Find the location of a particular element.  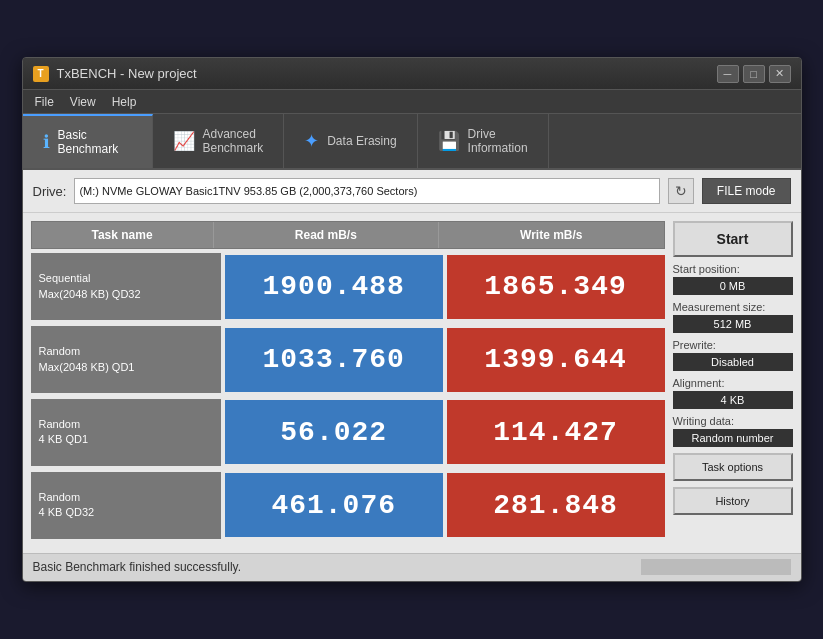

measurement-size-label: Measurement size: is located at coordinates (733, 307).